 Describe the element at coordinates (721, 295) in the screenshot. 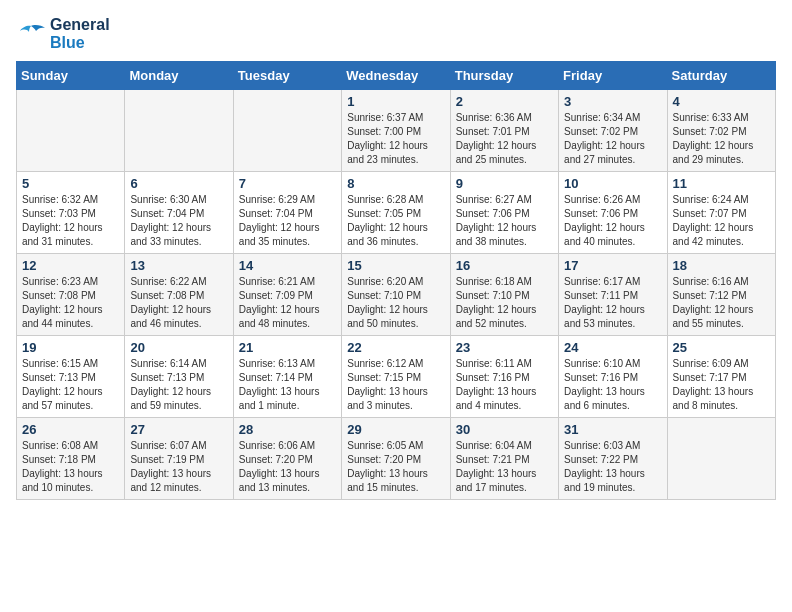

I see `calendar-cell: 18Sunrise: 6:16 AMSunset: 7:12 PMDayligh…` at that location.